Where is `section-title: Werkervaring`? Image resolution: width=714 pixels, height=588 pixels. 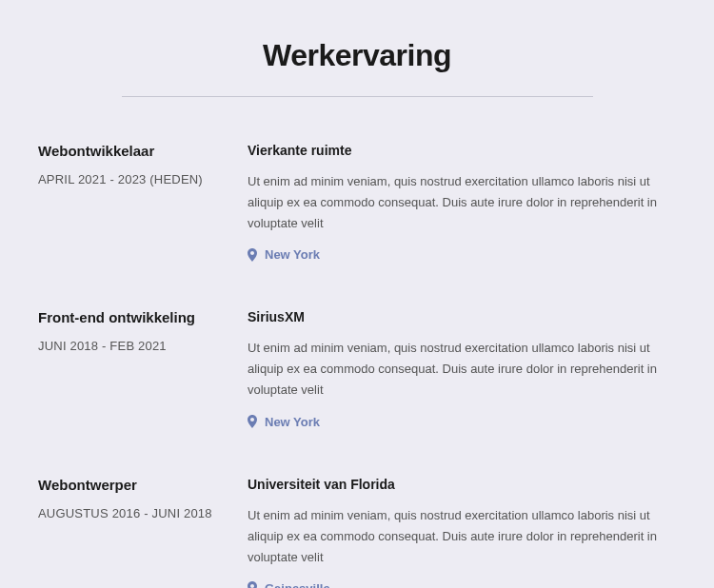
section-title: Werkervaring is located at coordinates (357, 55).